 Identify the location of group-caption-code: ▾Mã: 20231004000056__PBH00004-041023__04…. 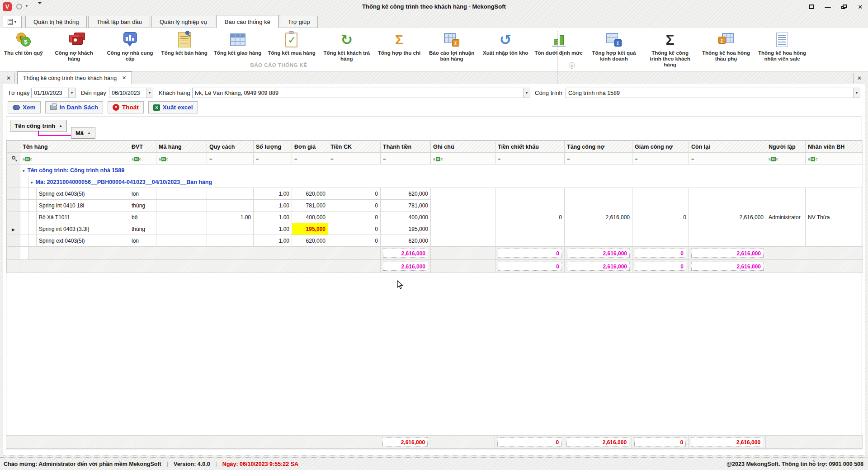
(446, 182).